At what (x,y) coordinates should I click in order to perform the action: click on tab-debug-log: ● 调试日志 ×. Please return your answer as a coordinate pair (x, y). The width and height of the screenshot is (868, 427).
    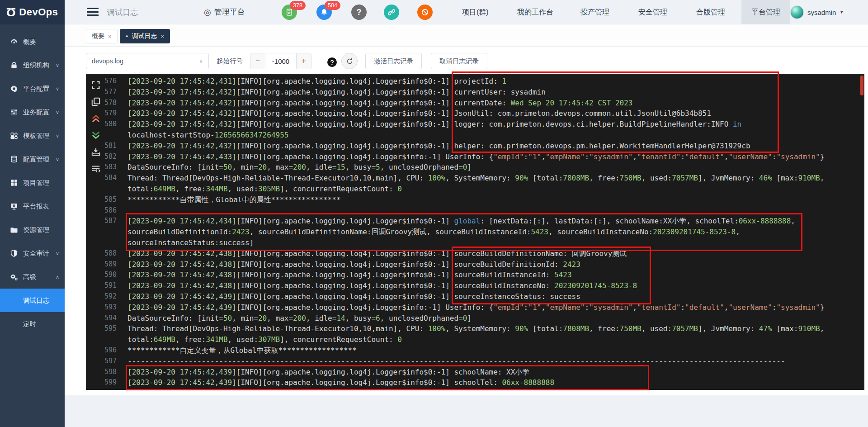
    Looking at the image, I should click on (145, 36).